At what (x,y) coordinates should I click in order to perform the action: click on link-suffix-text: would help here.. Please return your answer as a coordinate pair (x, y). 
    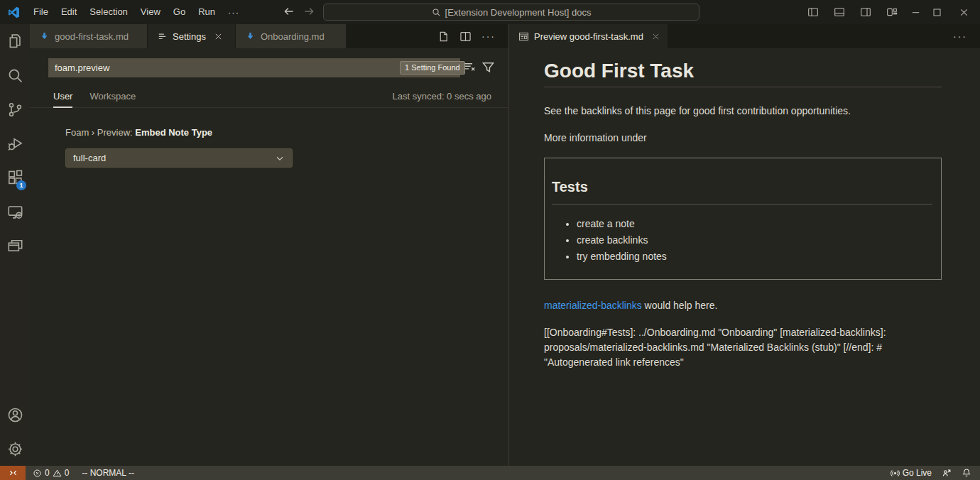
    Looking at the image, I should click on (680, 305).